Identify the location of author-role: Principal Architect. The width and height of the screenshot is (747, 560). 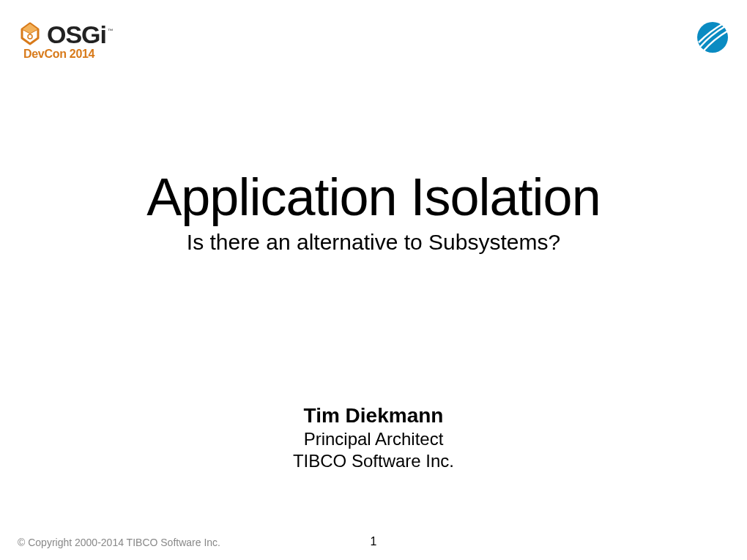
(374, 439).